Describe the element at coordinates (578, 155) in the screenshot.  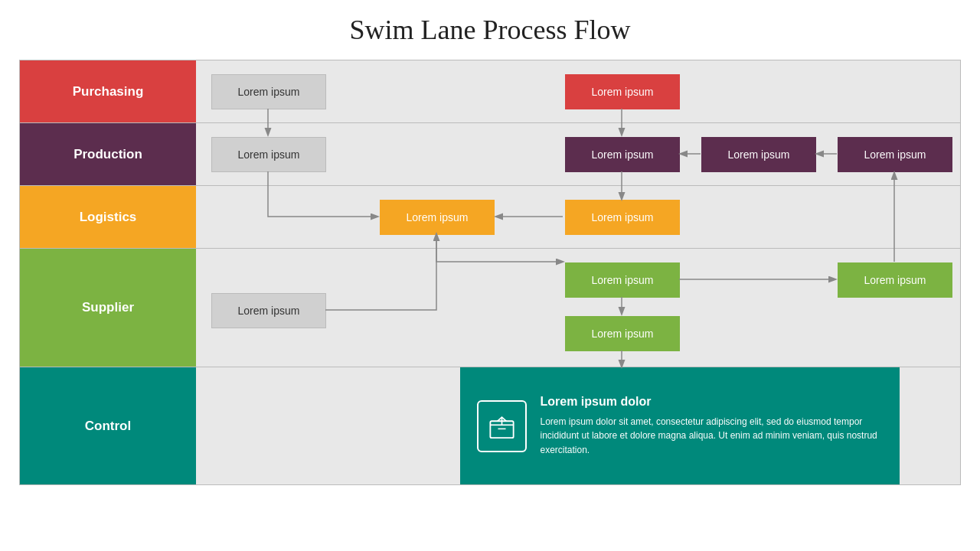
I see `production-content: Lorem ipsum Lorem ipsum Lorem ipsum Lore…` at that location.